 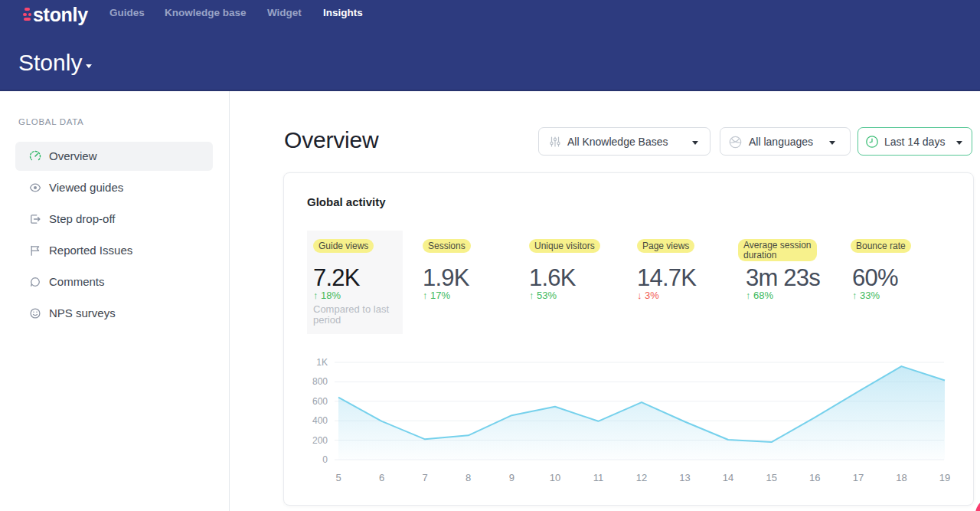 I want to click on svg-text: 12, so click(x=642, y=478).